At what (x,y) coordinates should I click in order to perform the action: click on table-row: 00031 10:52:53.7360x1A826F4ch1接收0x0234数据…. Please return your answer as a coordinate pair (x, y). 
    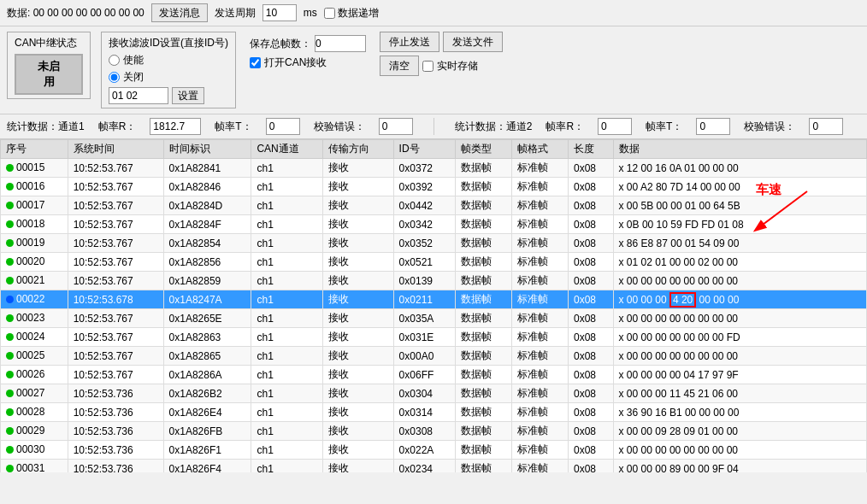
    Looking at the image, I should click on (434, 466).